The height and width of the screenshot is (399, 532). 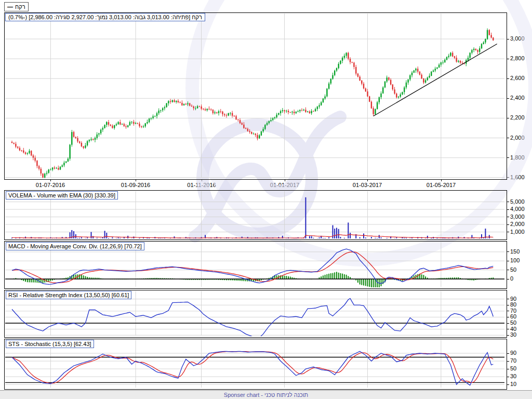 What do you see at coordinates (75, 246) in the screenshot?
I see `macd-indicator-label: MACD - Moving Average Conv. Div. (12,26,…` at bounding box center [75, 246].